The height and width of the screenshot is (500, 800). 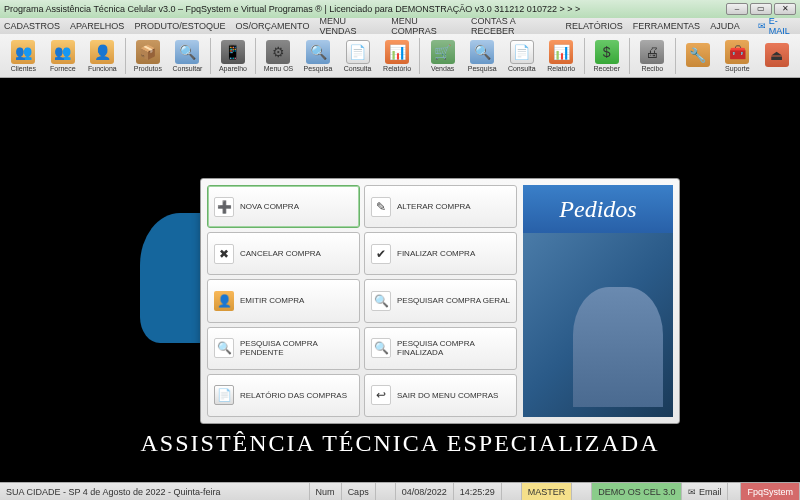 I want to click on menubar: CADASTROSAPARELHOSPRODUTO/ESTOQUEOS/ORÇA…, so click(x=400, y=26).